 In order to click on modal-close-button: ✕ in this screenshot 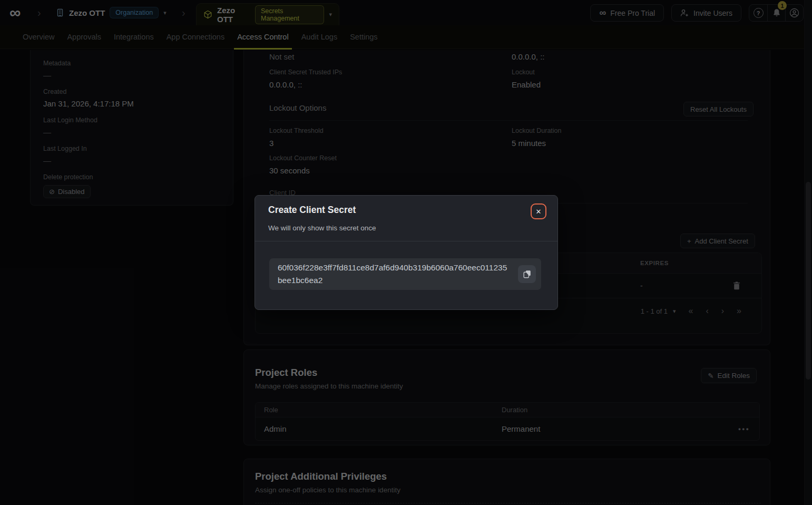, I will do `click(539, 211)`.